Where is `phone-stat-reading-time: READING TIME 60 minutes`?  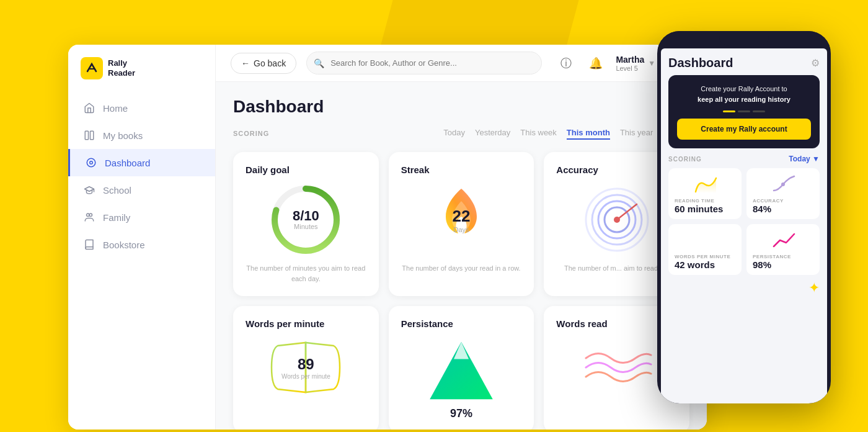
phone-stat-reading-time: READING TIME 60 minutes is located at coordinates (705, 194).